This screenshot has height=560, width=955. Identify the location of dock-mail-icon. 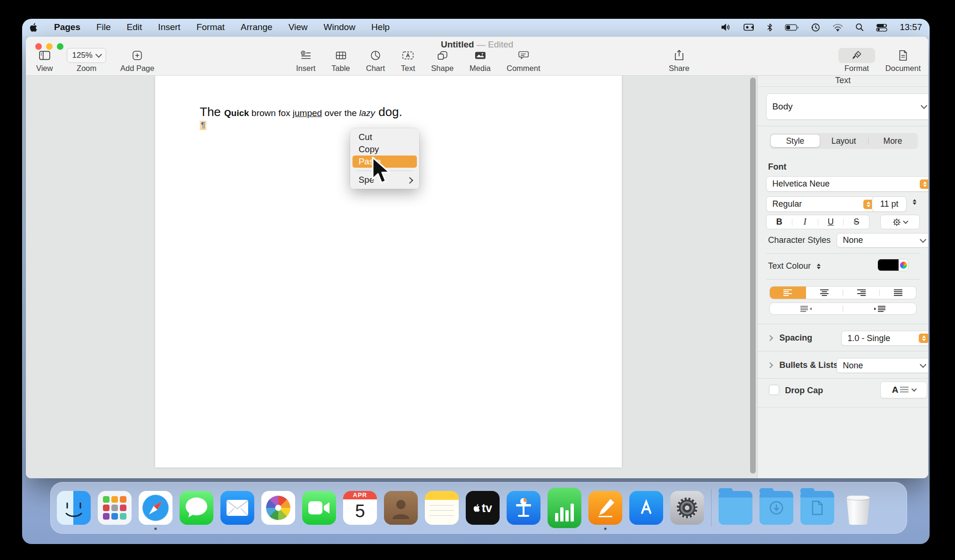
(237, 508).